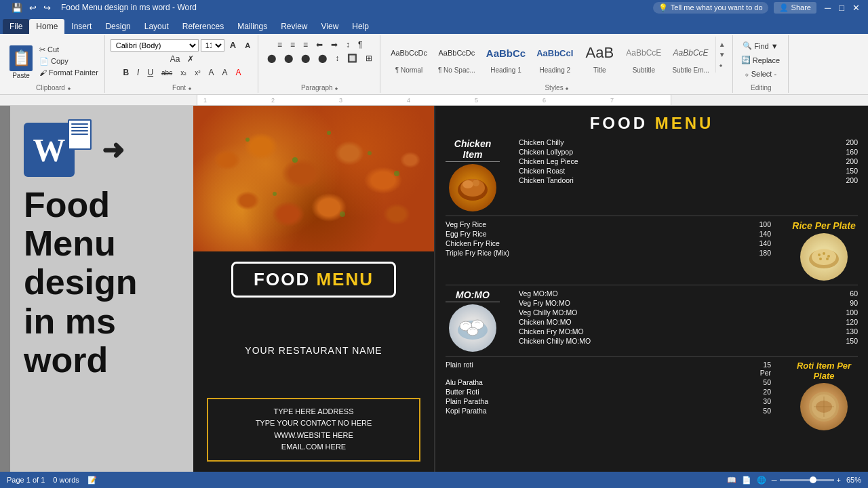  Describe the element at coordinates (313, 279) in the screenshot. I see `food-menu-title-box: FOOD MENU` at that location.